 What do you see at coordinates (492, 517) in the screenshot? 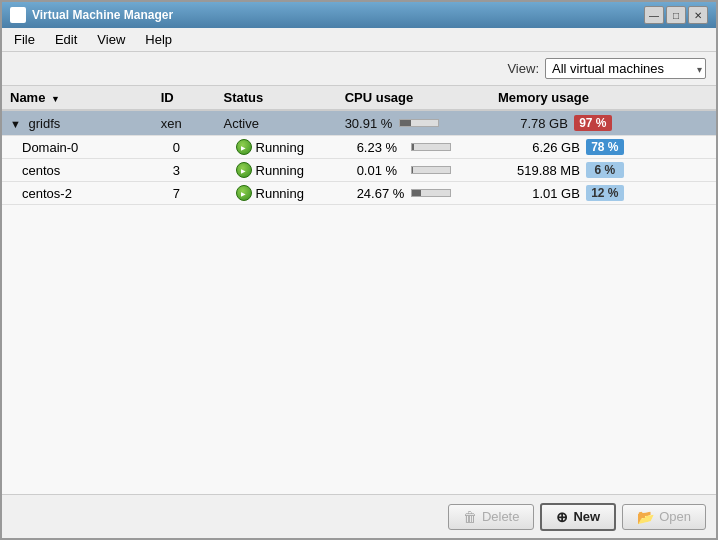
I see `delete-button: 🗑 Delete` at bounding box center [492, 517].